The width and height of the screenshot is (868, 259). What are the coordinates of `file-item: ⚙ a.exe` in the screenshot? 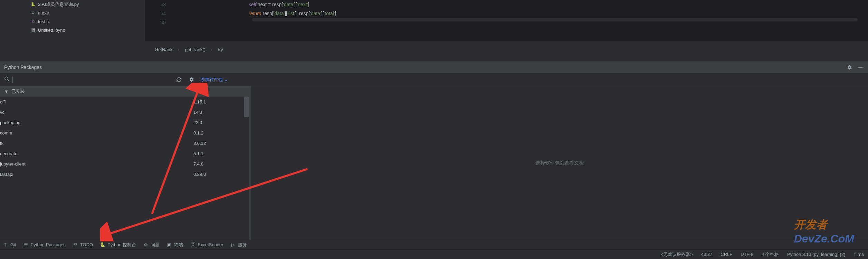 It's located at (79, 13).